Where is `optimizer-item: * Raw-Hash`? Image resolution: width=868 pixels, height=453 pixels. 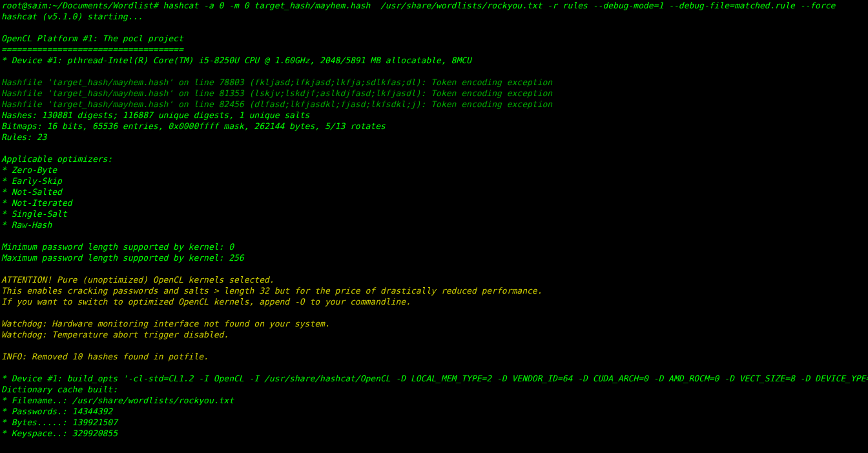
optimizer-item: * Raw-Hash is located at coordinates (26, 225).